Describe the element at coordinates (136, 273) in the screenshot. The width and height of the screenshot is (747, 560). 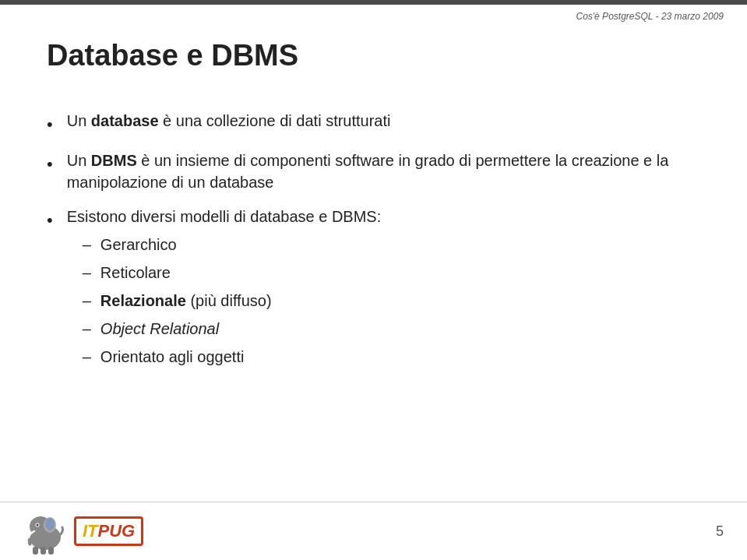
I see `sub-item-reticolare: Reticolare` at that location.